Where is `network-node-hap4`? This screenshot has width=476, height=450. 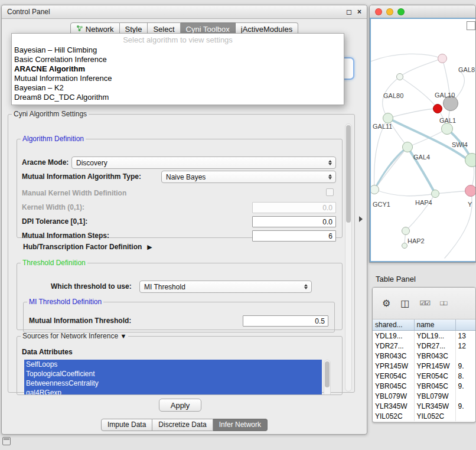 network-node-hap4 is located at coordinates (435, 194).